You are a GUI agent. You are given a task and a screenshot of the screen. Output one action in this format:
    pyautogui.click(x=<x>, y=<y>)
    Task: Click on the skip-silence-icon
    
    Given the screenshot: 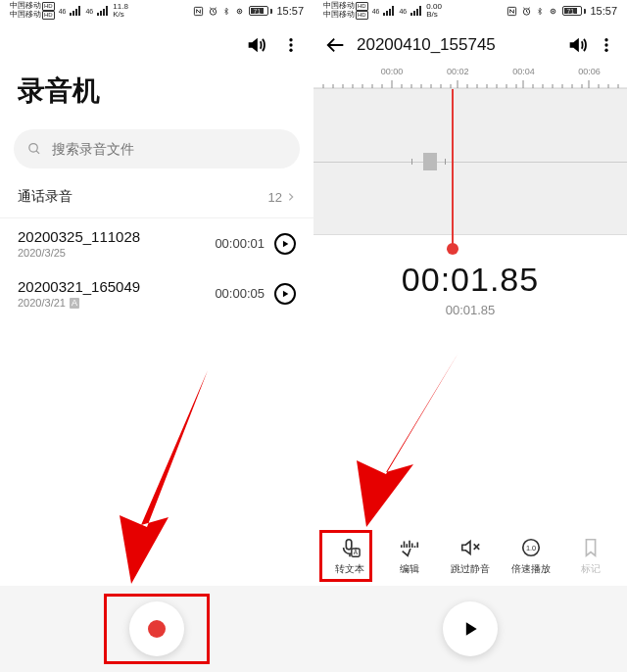 What is the action you would take?
    pyautogui.click(x=470, y=548)
    